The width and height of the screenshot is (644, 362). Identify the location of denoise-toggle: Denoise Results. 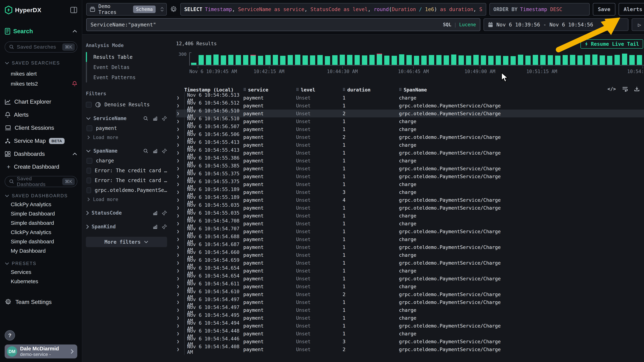
(126, 105).